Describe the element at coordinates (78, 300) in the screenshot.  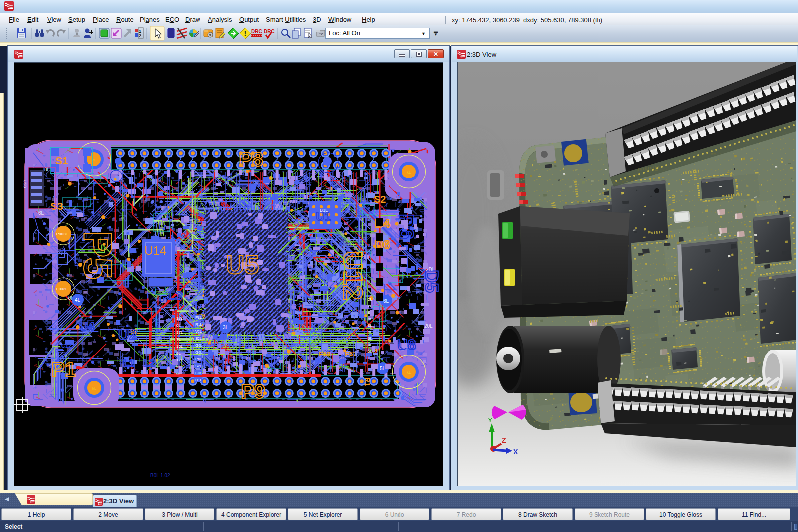
I see `svg-text: 4L` at that location.